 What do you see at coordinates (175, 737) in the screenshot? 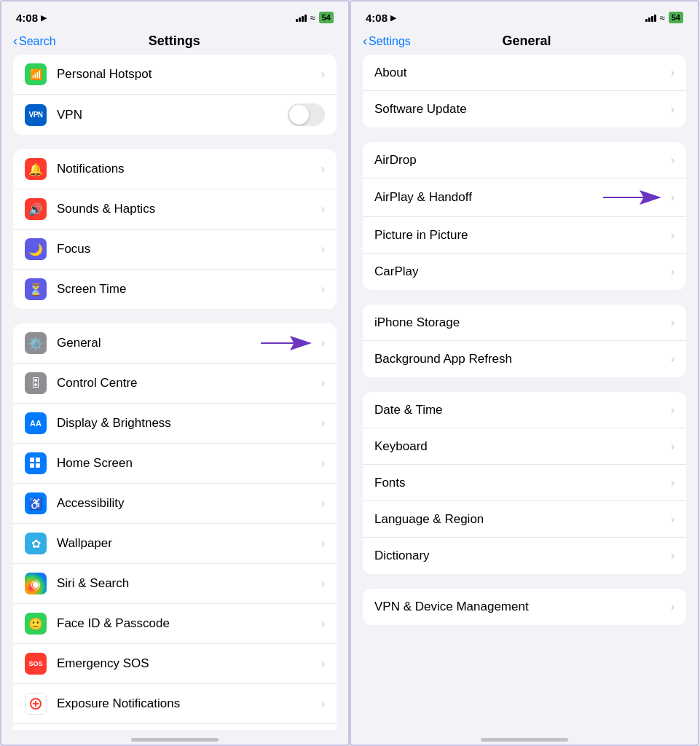
I see `home-indicator-left` at bounding box center [175, 737].